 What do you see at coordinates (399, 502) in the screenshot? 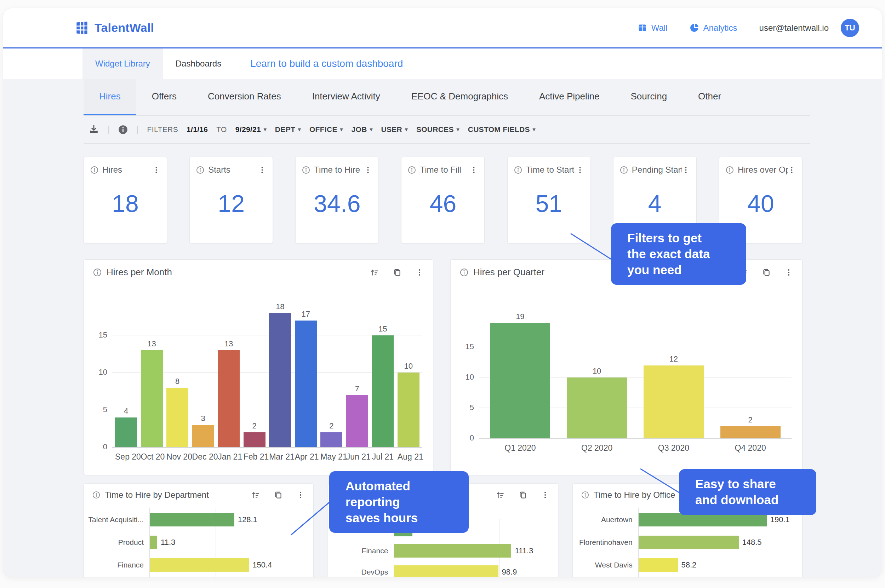
I see `callout-automated: Automatedreportingsaves hours` at bounding box center [399, 502].